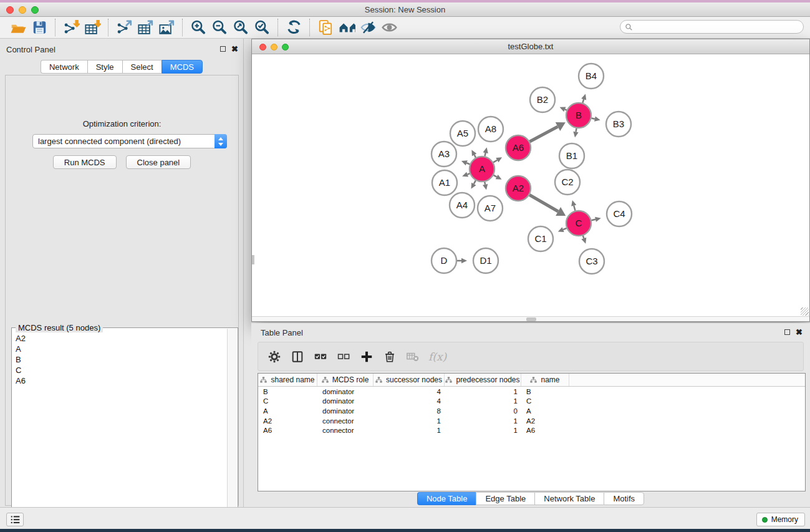 The width and height of the screenshot is (810, 532). Describe the element at coordinates (19, 27) in the screenshot. I see `open-folder-icon` at that location.